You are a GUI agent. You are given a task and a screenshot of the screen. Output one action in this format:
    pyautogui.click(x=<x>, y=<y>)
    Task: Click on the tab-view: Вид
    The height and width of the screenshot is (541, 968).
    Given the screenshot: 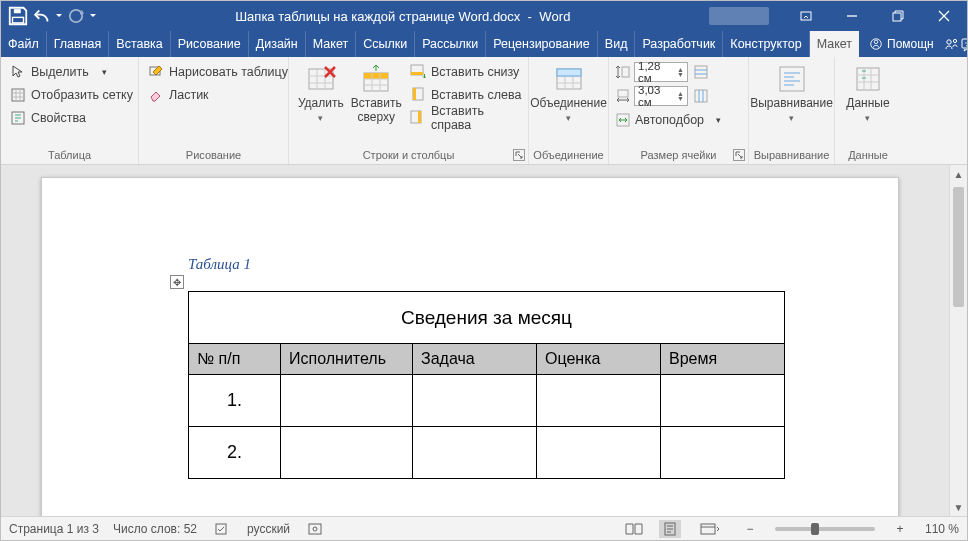 What is the action you would take?
    pyautogui.click(x=617, y=44)
    